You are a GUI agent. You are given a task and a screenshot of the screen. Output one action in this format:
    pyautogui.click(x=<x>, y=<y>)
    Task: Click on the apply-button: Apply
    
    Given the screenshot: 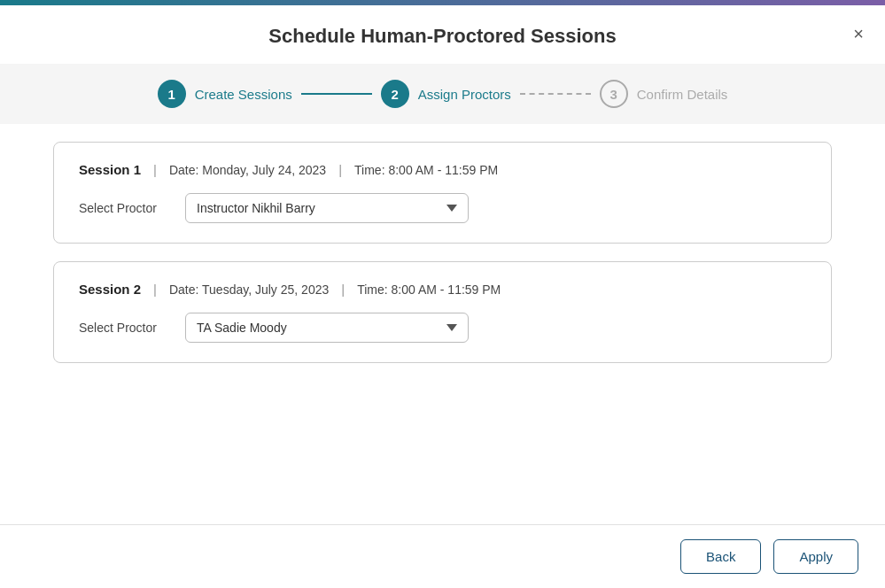 What is the action you would take?
    pyautogui.click(x=816, y=556)
    